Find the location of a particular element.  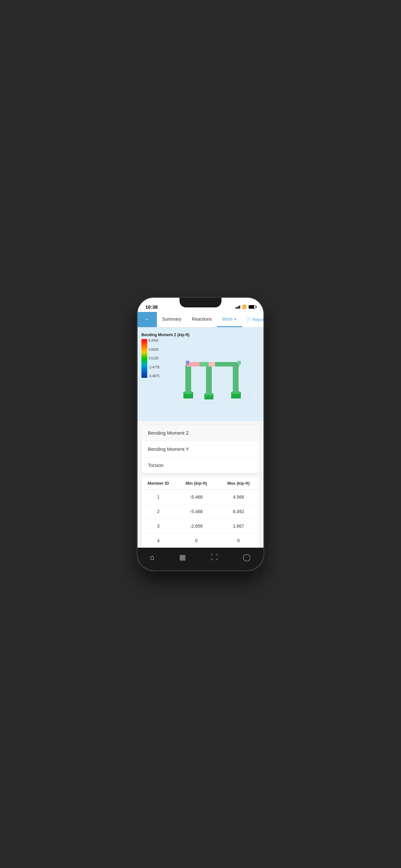

phone-frame: 10:38 📶 ← is located at coordinates (201, 434).